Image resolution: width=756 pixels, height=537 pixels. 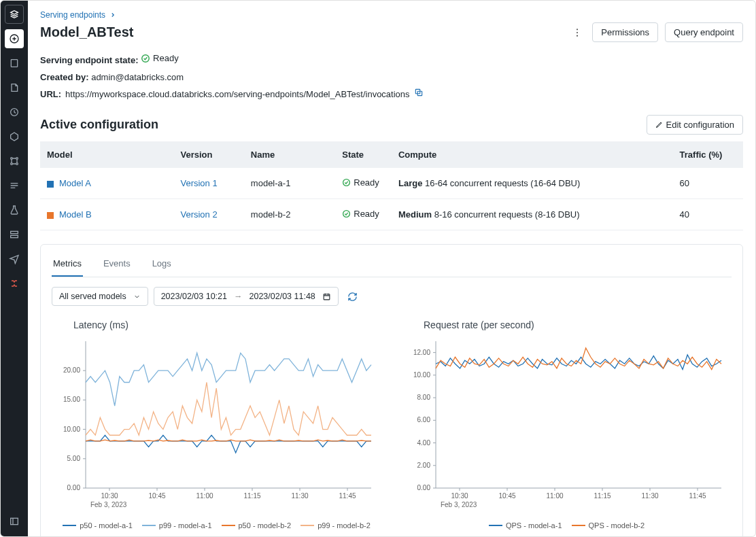 I want to click on chart-title-latency: Latency (ms), so click(x=227, y=325).